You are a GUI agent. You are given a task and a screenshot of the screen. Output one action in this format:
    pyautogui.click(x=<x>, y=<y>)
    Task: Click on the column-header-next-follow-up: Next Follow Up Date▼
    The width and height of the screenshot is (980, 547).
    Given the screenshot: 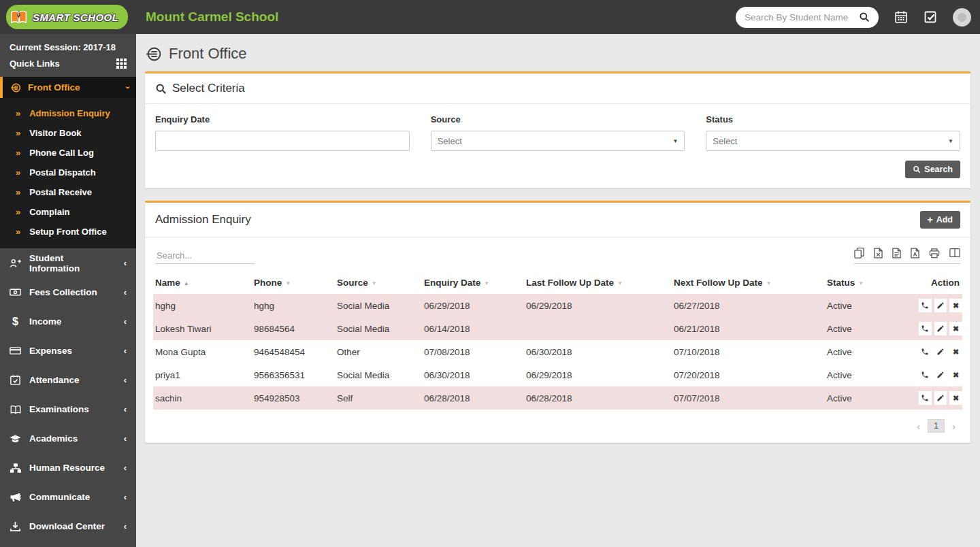 What is the action you would take?
    pyautogui.click(x=749, y=283)
    